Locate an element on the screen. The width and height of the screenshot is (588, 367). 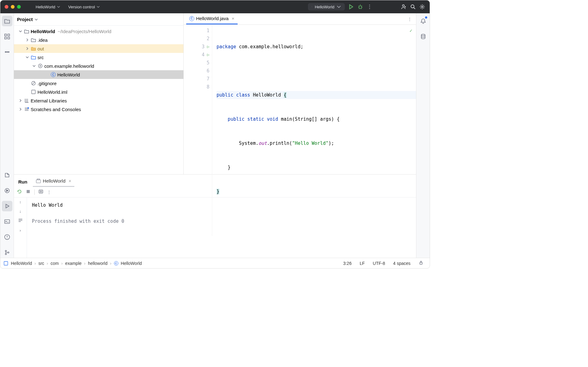
project-tool-button is located at coordinates (7, 21).